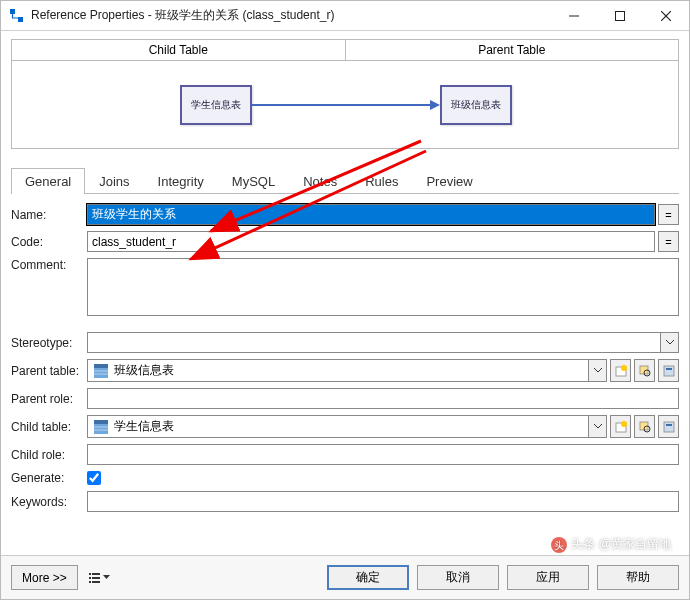 This screenshot has height=600, width=690. Describe the element at coordinates (345, 16) in the screenshot. I see `title-bar: Reference Properties - 班级学生的关系 (class_st…` at that location.